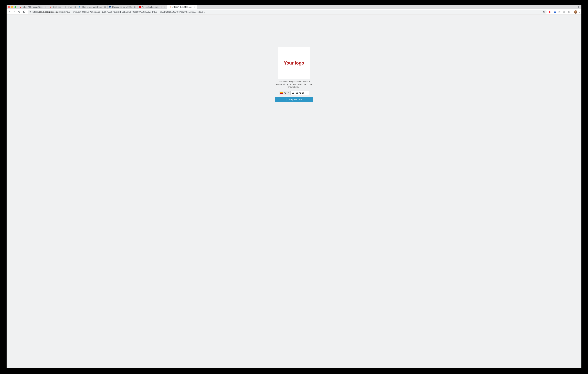 Image resolution: width=588 pixels, height=374 pixels. I want to click on url-text: https://can.a.docxpresso.com/tracking/OT…, so click(119, 12).